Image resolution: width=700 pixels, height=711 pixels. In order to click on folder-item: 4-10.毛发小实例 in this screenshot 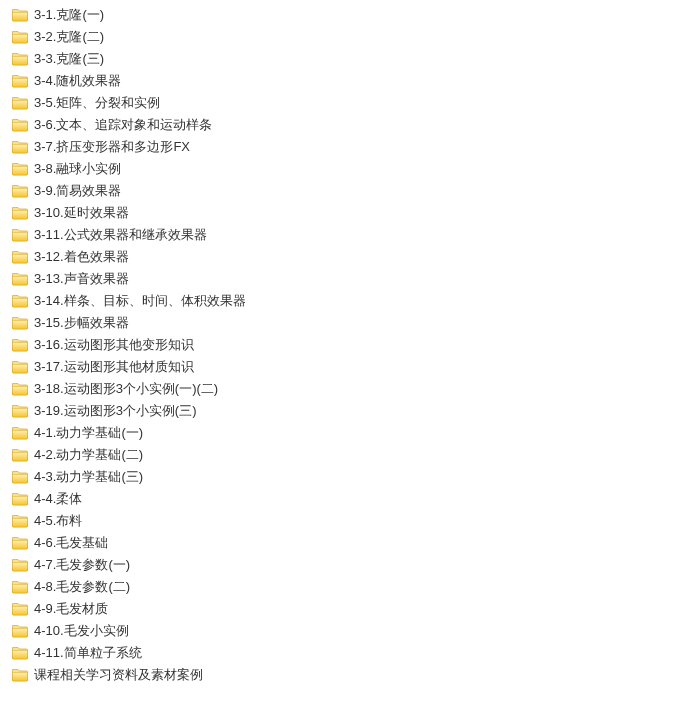, I will do `click(350, 631)`.